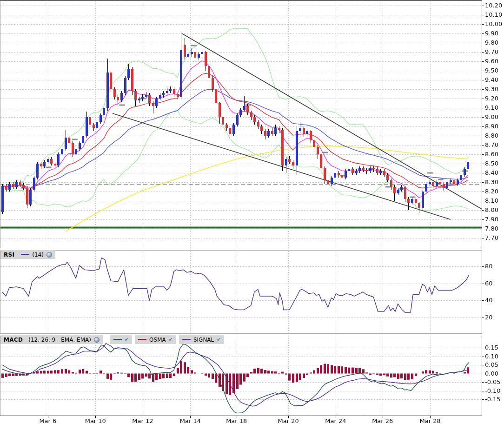  Describe the element at coordinates (155, 339) in the screenshot. I see `osma-series-toggle: OSMA ✔` at that location.